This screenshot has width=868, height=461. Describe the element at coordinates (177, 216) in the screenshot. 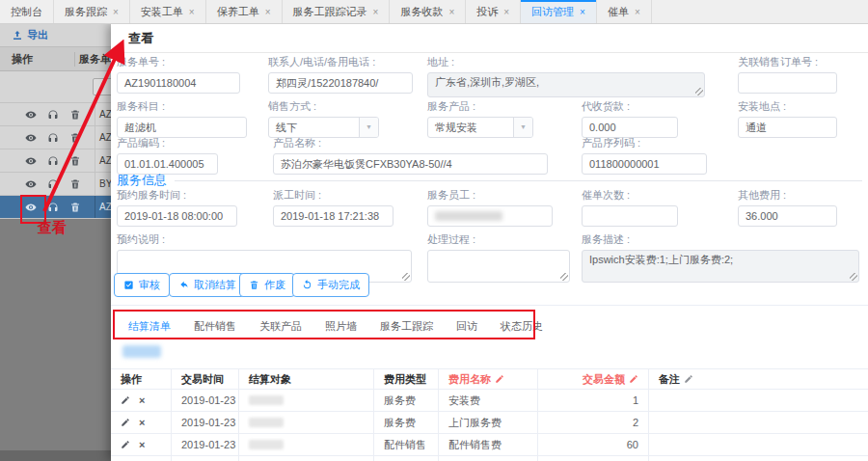

I see `appoint-time-input: 2019-01-18 08:00:00` at that location.